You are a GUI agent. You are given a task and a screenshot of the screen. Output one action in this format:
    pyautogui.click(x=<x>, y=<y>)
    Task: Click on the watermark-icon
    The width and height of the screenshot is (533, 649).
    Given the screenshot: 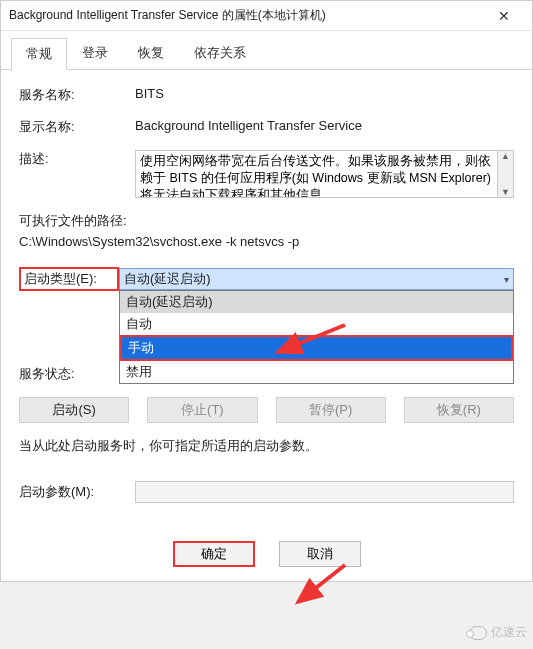 What is the action you would take?
    pyautogui.click(x=478, y=633)
    